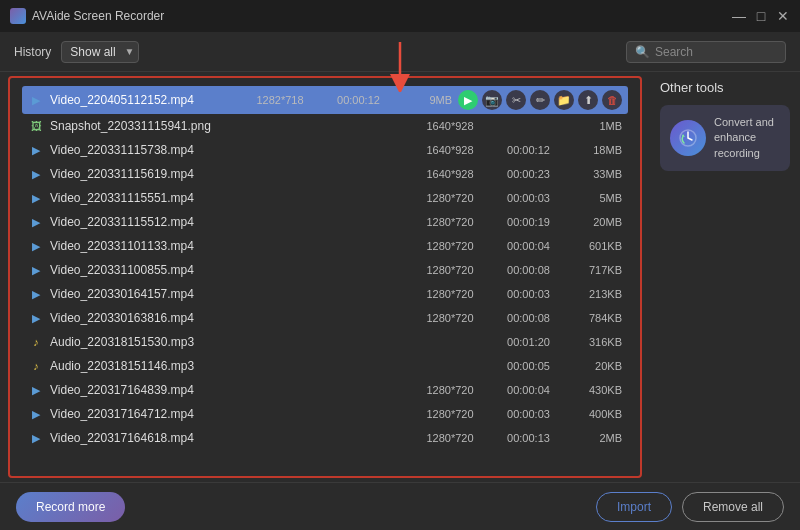  What do you see at coordinates (761, 16) in the screenshot?
I see `maximize-button: □` at bounding box center [761, 16].